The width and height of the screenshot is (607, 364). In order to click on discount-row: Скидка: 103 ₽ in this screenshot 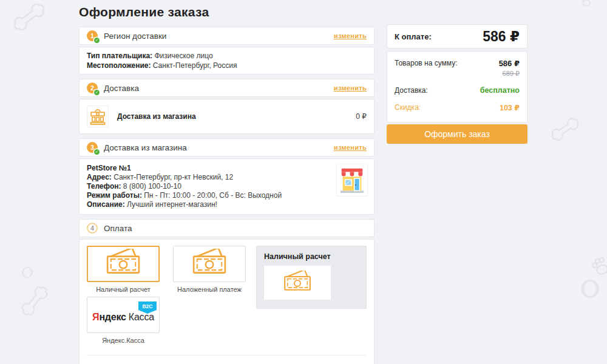, I will do `click(457, 108)`.